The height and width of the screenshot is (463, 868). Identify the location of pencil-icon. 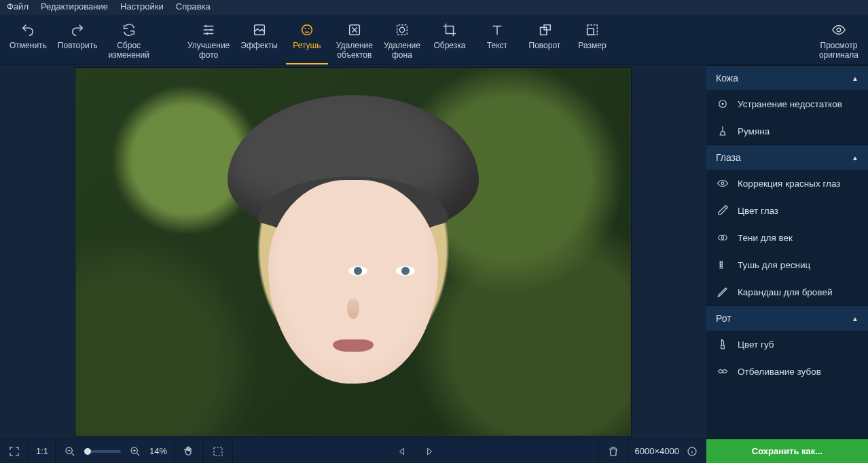
(723, 292).